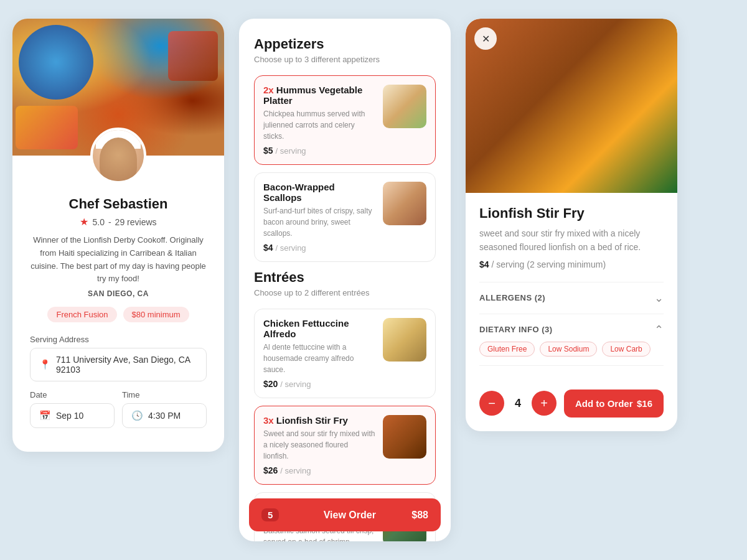 This screenshot has width=747, height=560. I want to click on review-count: 29 reviews, so click(136, 222).